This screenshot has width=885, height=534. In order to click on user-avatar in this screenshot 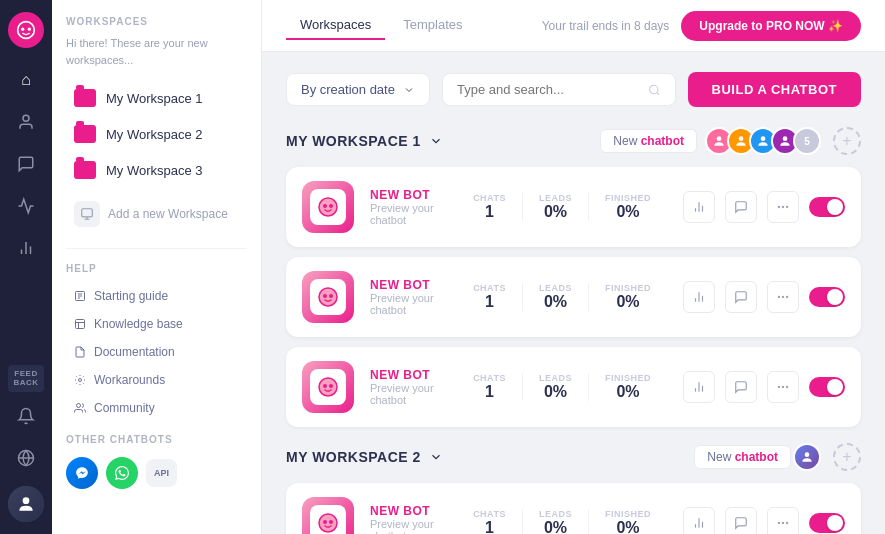, I will do `click(26, 504)`.